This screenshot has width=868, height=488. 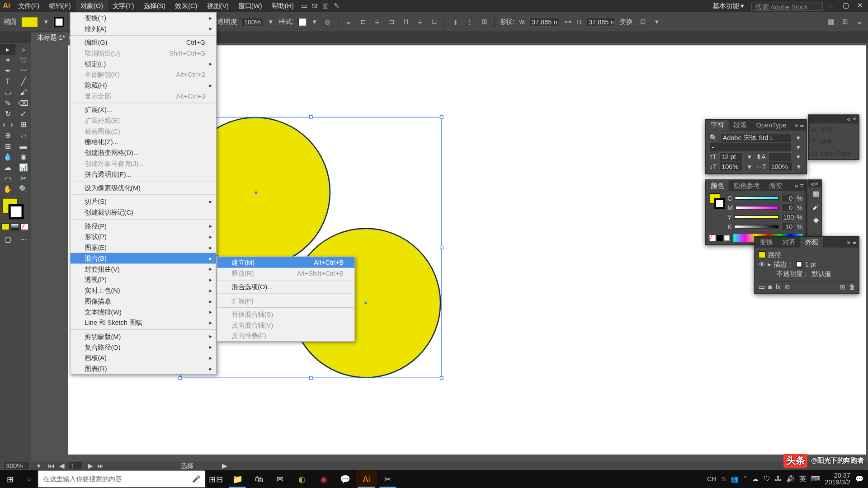 I want to click on link-wh-icon: ⊶, so click(x=568, y=22).